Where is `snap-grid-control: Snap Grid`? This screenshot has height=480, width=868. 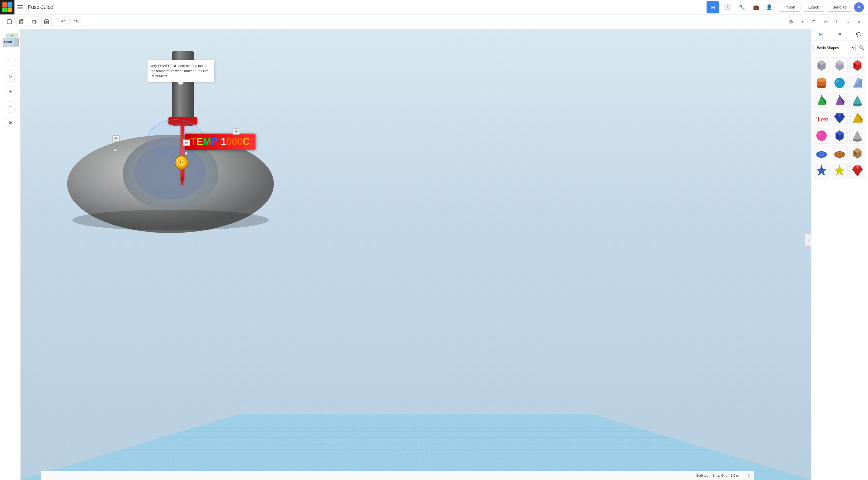
snap-grid-control: Snap Grid is located at coordinates (731, 476).